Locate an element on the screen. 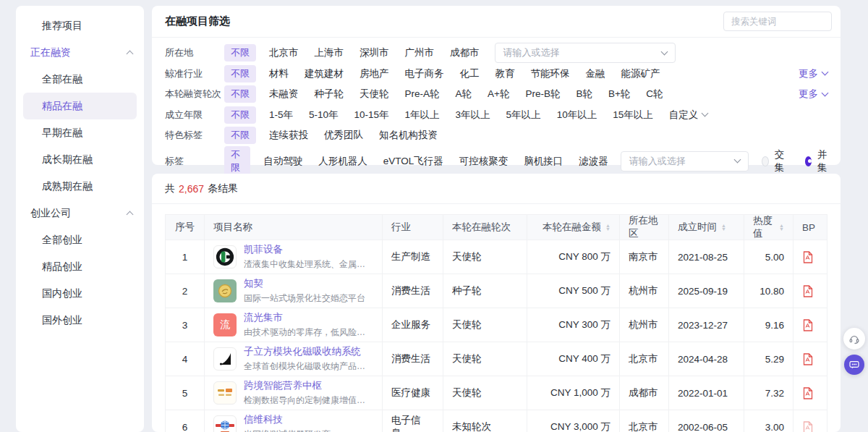  filter-option: 人形机器人 is located at coordinates (343, 161).